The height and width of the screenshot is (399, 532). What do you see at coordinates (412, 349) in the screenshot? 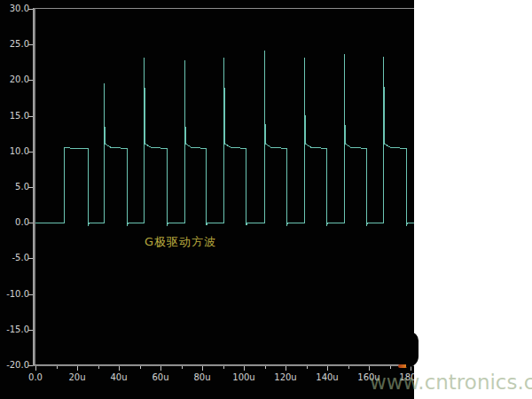
I see `plot-edge-artifact` at bounding box center [412, 349].